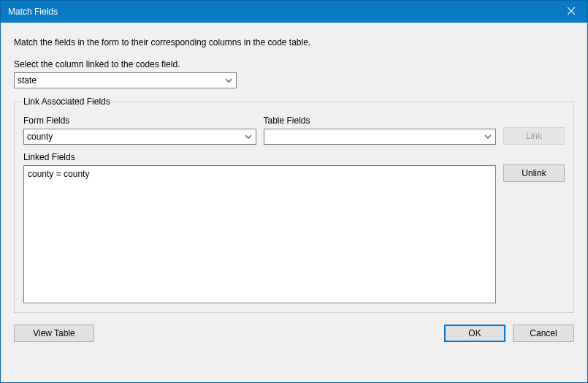  What do you see at coordinates (67, 102) in the screenshot?
I see `group-title: Link Associated Fields` at bounding box center [67, 102].